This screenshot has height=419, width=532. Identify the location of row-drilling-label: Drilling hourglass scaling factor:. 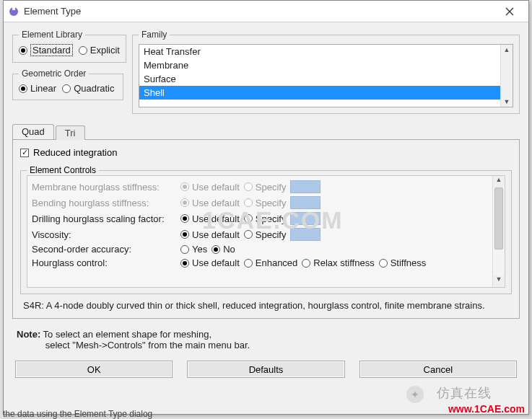
(104, 219).